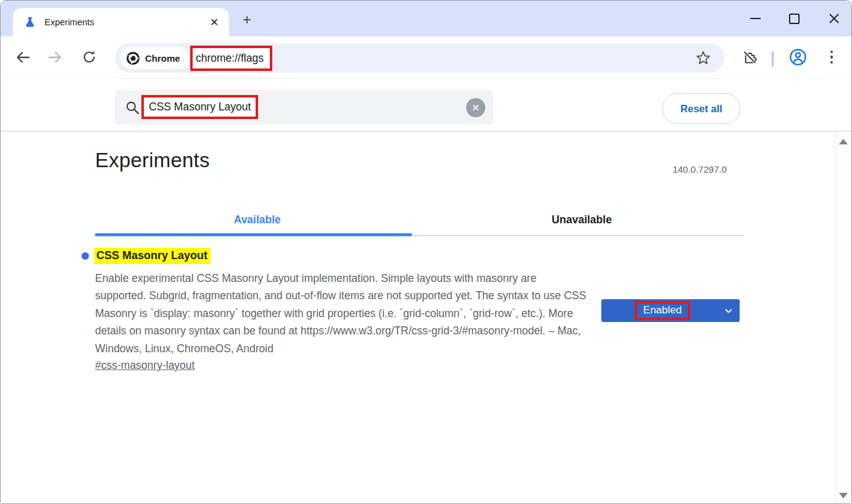 The height and width of the screenshot is (504, 852). I want to click on flags-search-box: CSS Masonry Layout ✕, so click(304, 107).